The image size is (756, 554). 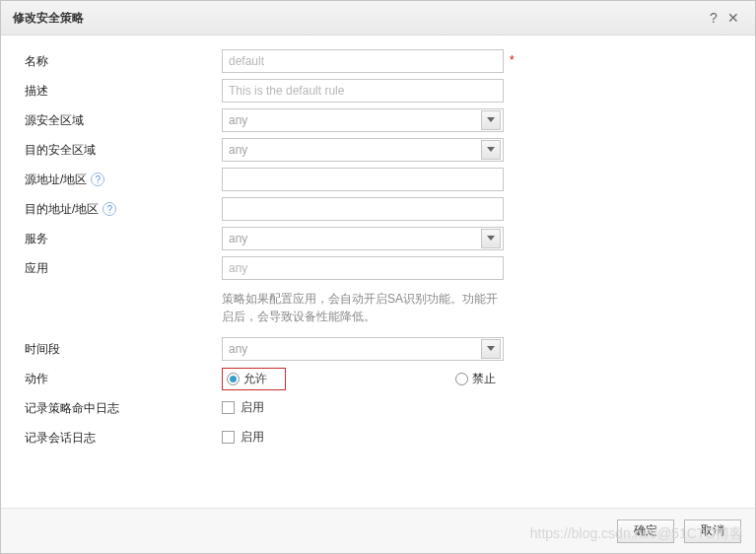 I want to click on dst-addr-input, so click(x=363, y=209).